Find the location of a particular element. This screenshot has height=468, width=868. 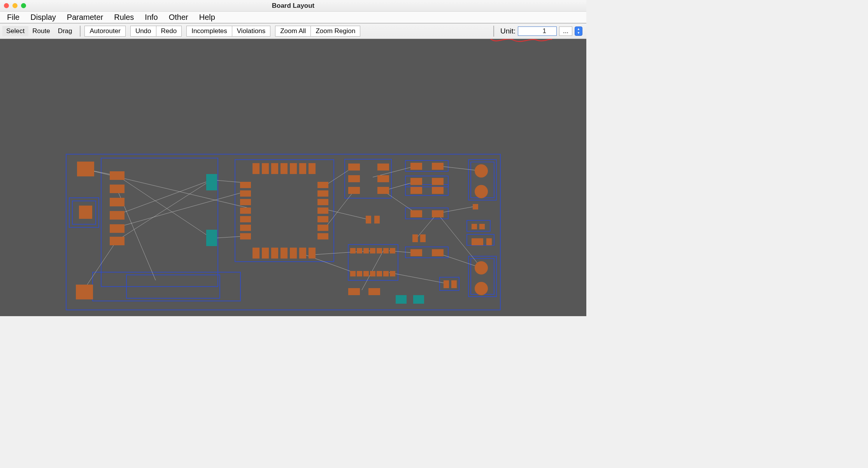

window-title: Board Layout is located at coordinates (293, 6).